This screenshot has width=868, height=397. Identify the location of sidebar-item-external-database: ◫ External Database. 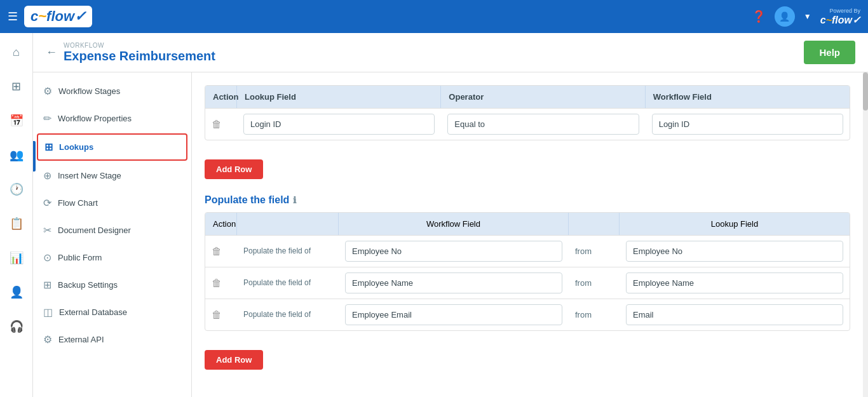
(112, 313).